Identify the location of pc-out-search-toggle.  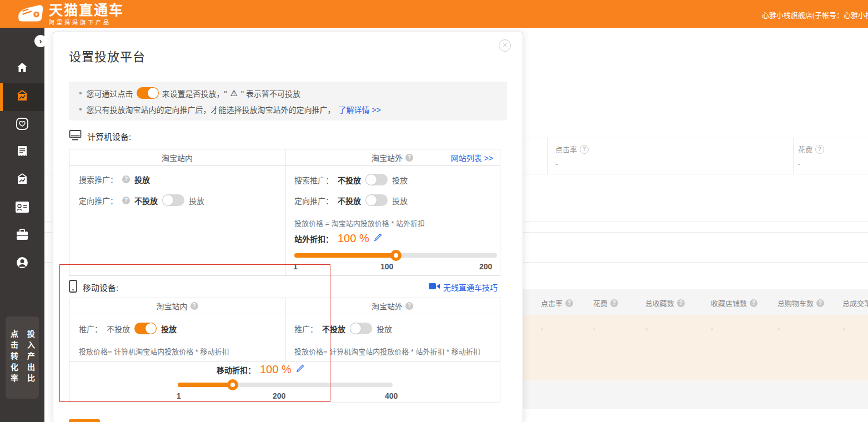
(377, 180).